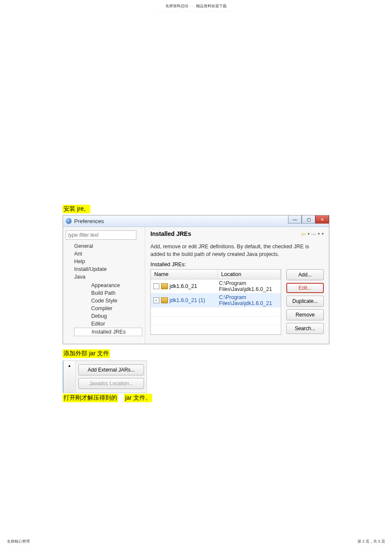  Describe the element at coordinates (237, 251) in the screenshot. I see `description: Add, remove or edit JRE definitions. By …` at that location.